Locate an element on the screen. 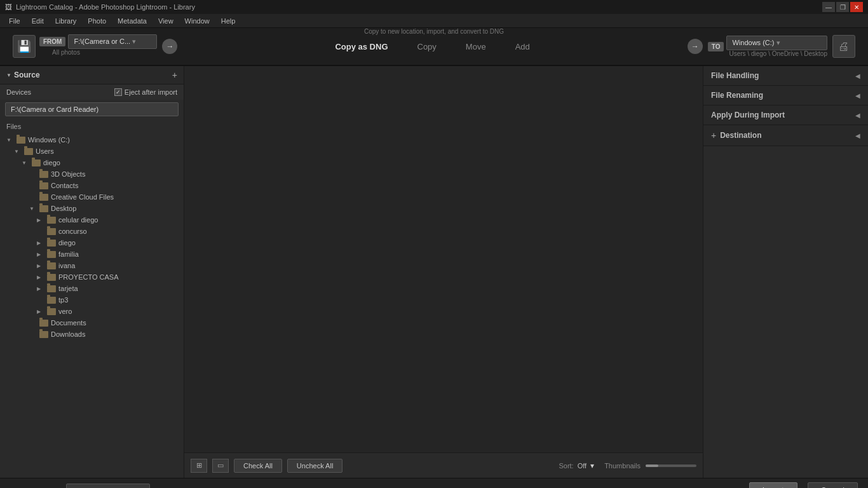 The image size is (868, 488). from-section: 💾 FROM F:\(Camera or C... ▾ All photos → is located at coordinates (95, 46).